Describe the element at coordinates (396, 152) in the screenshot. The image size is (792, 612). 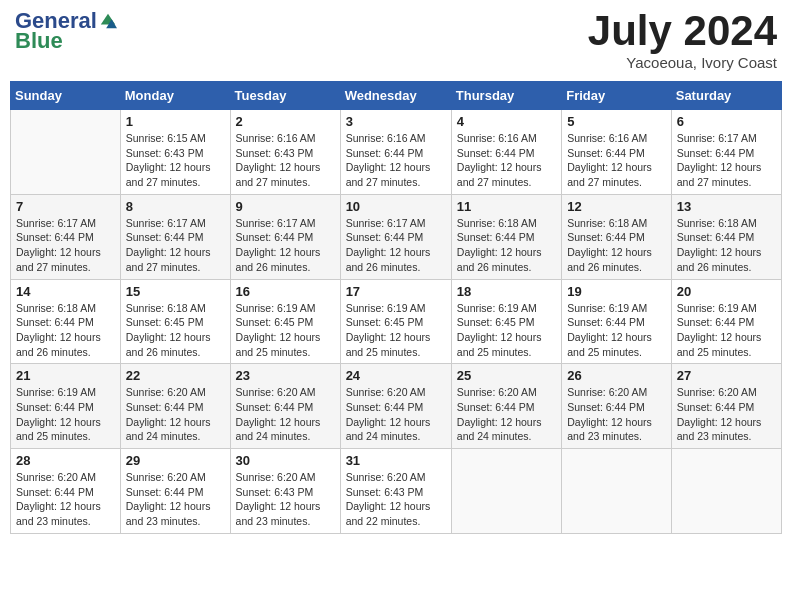
I see `calendar-cell: 3Sunrise: 6:16 AMSunset: 6:44 PMDaylight…` at that location.